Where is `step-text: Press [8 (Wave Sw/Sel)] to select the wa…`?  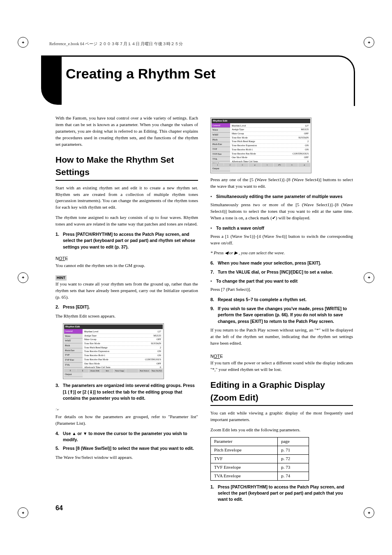 step-text: Press [8 (Wave Sw/Sel)] to select the wa… is located at coordinates (131, 449).